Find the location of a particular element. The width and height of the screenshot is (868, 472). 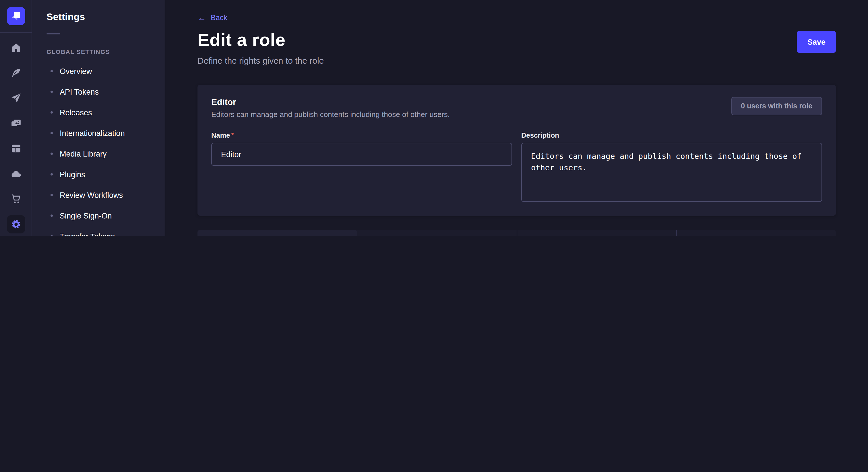

name-label-text: Name is located at coordinates (220, 135).